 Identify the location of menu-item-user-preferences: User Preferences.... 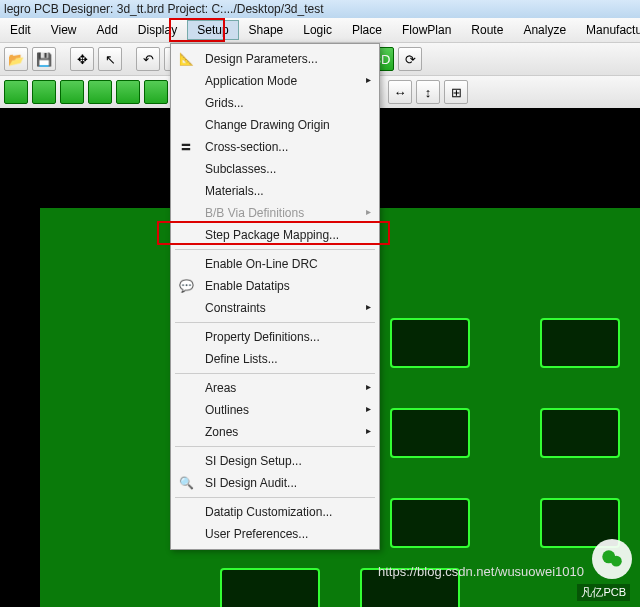
(275, 534).